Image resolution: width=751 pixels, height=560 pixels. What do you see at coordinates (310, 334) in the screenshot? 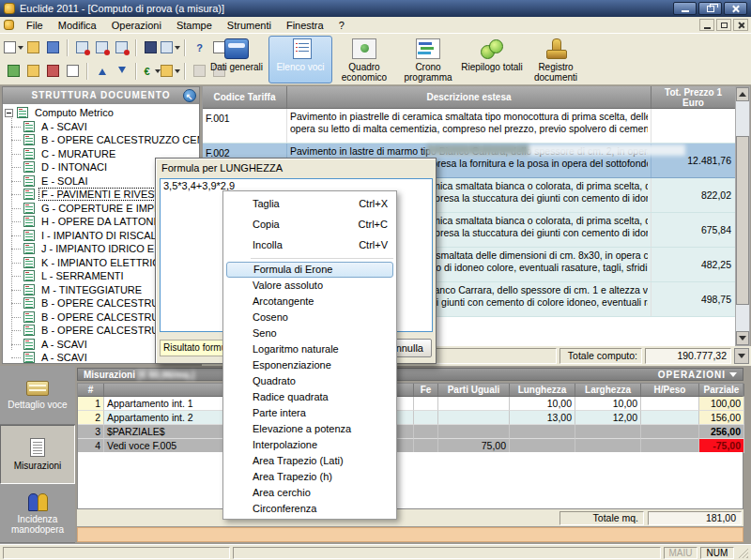
I see `menu-item-seno: Seno` at bounding box center [310, 334].